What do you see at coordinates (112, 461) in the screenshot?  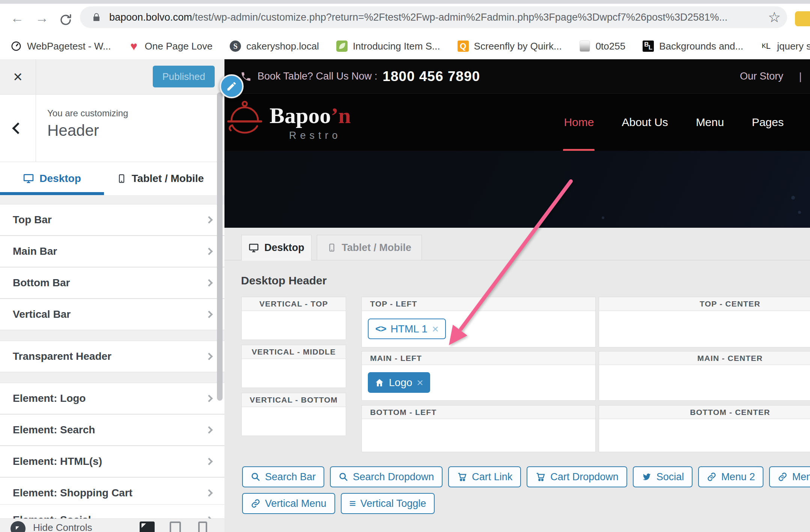 I see `sidebar-item-element-htmls: Element: HTML(s)` at bounding box center [112, 461].